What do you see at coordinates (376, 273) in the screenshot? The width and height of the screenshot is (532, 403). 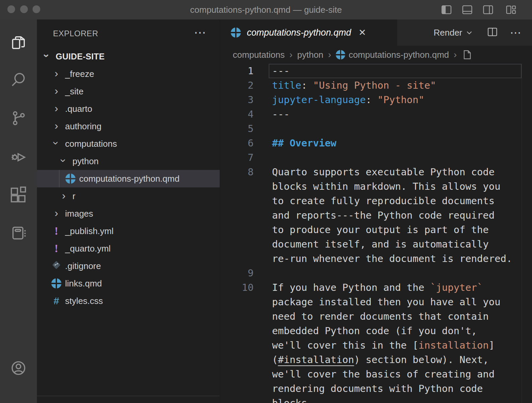 I see `code-line: 9` at bounding box center [376, 273].